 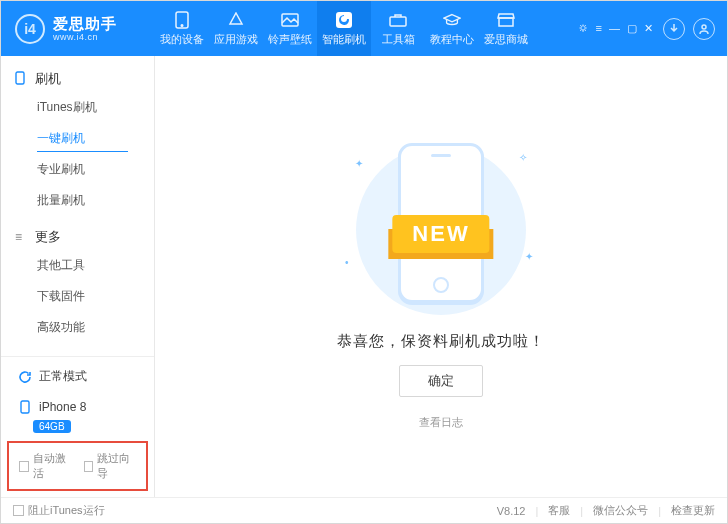 What do you see at coordinates (398, 28) in the screenshot?
I see `tab-toolbox: 工具箱` at bounding box center [398, 28].